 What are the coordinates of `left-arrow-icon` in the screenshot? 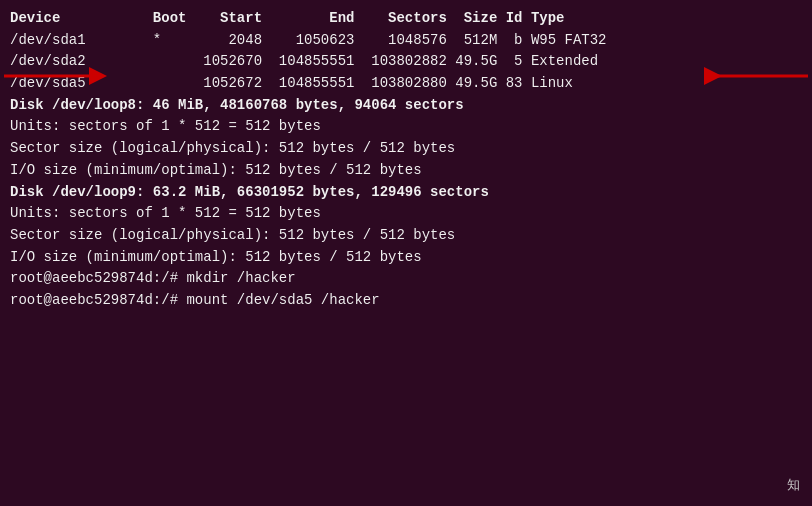 It's located at (56, 76).